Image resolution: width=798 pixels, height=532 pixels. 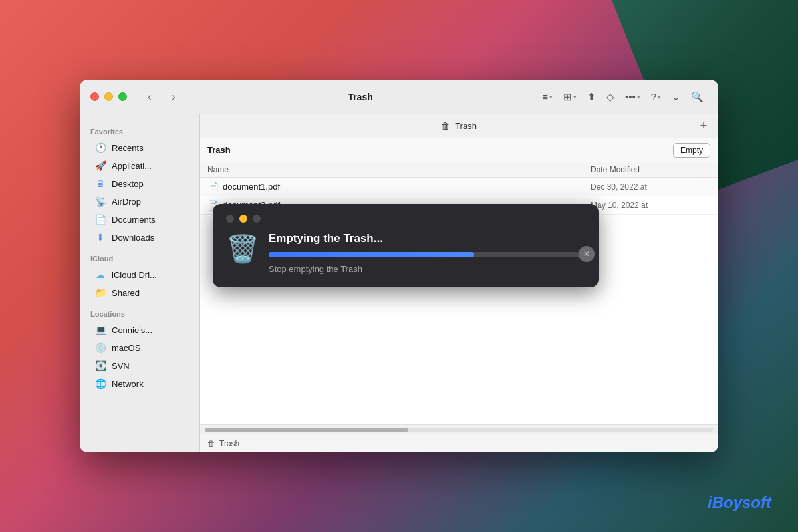 What do you see at coordinates (697, 97) in the screenshot?
I see `search-button: 🔍` at bounding box center [697, 97].